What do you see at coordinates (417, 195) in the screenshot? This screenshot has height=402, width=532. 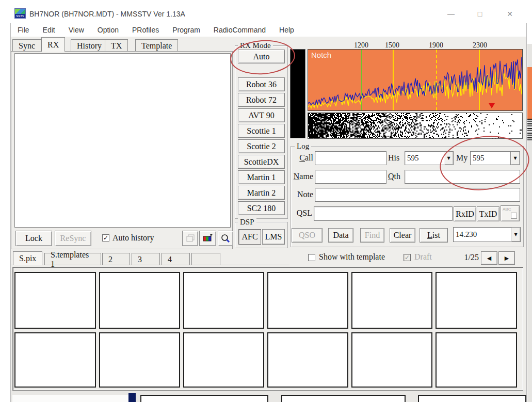 I see `note-input` at bounding box center [417, 195].